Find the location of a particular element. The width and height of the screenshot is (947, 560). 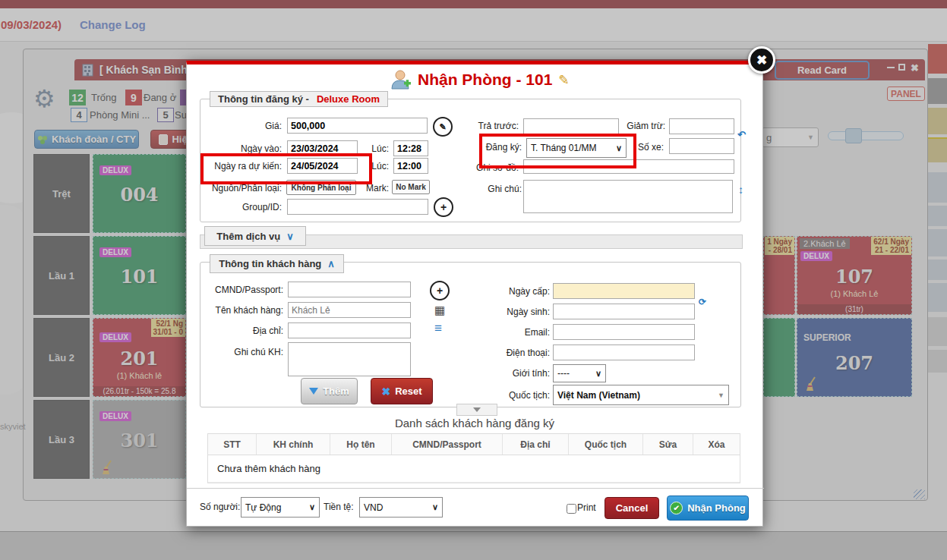

modal-title: Nhận Phòng - 101 is located at coordinates (485, 80).